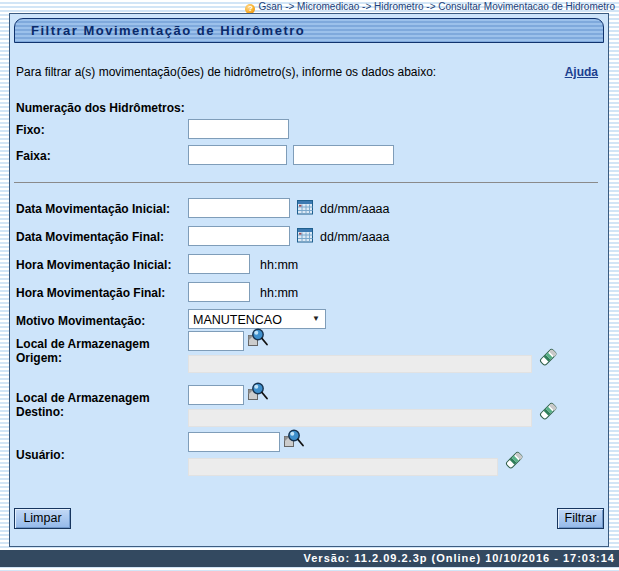 This screenshot has height=571, width=619. Describe the element at coordinates (34, 156) in the screenshot. I see `faixa-label: Faixa:` at that location.